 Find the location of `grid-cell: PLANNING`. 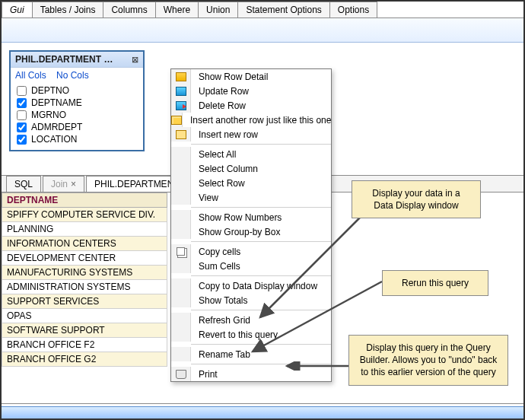

grid-cell: PLANNING is located at coordinates (85, 230).